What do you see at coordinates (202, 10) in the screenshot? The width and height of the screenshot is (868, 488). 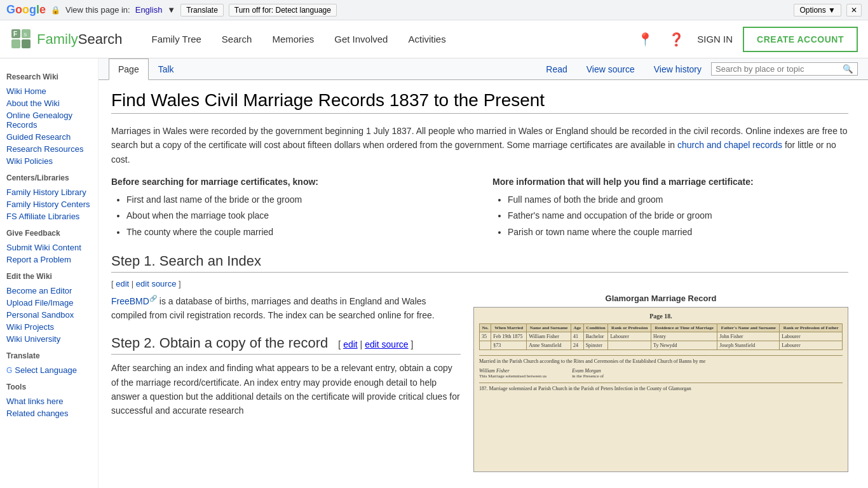 I see `translate-button: Translate` at bounding box center [202, 10].